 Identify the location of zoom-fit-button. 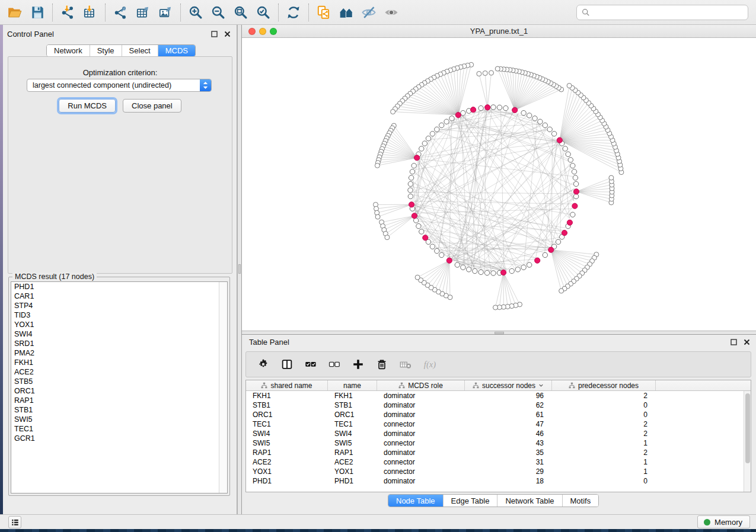
(241, 12).